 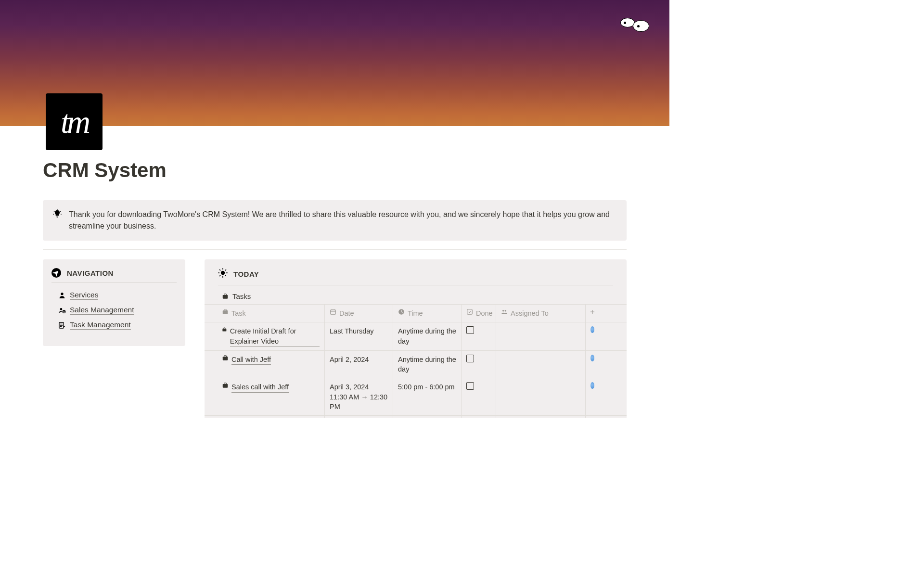 What do you see at coordinates (242, 296) in the screenshot?
I see `tasks-tab-label: Tasks` at bounding box center [242, 296].